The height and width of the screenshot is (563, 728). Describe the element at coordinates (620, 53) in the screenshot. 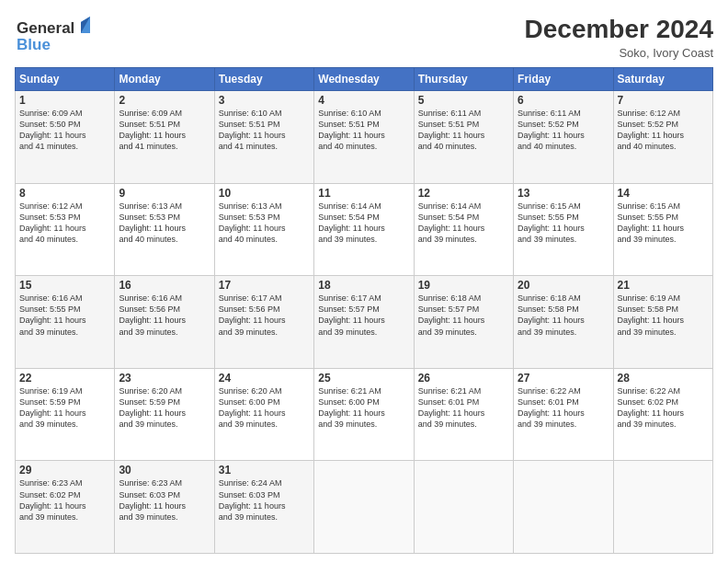

I see `location: Soko, Ivory Coast` at that location.